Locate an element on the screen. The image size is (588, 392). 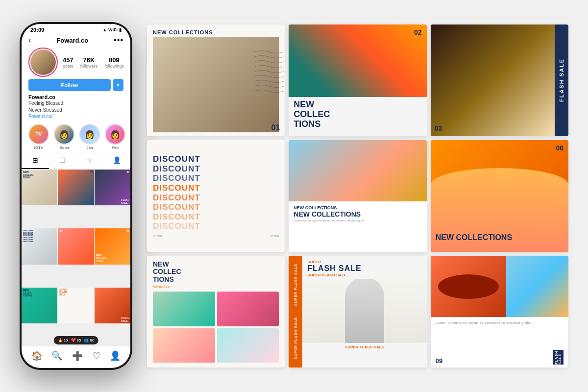
card-08-side-text-2: SUPER FLASH SALE is located at coordinates (296, 338).